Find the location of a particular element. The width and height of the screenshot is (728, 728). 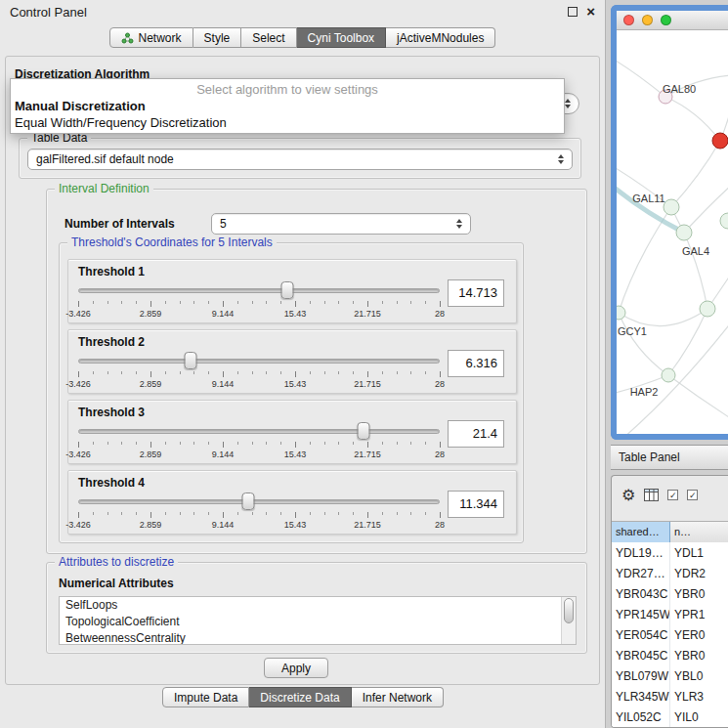

table-cell: YBR0 is located at coordinates (700, 594).